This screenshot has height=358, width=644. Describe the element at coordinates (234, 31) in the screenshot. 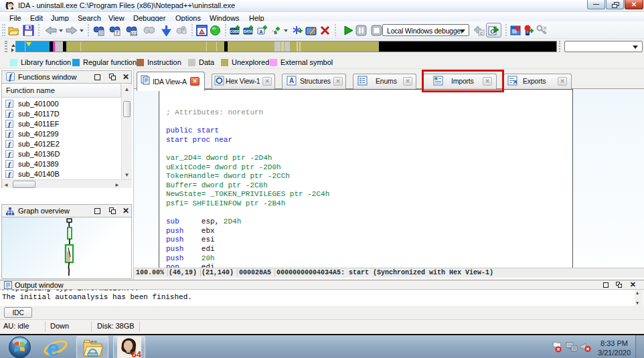

I see `svg-text: CODE` at that location.